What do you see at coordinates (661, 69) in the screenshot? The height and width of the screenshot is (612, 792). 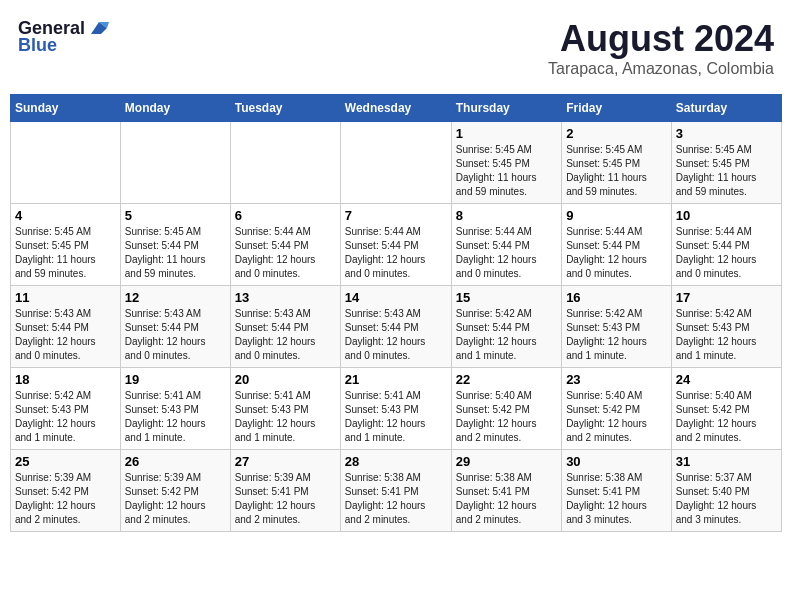 I see `subtitle: Tarapaca, Amazonas, Colombia` at bounding box center [661, 69].